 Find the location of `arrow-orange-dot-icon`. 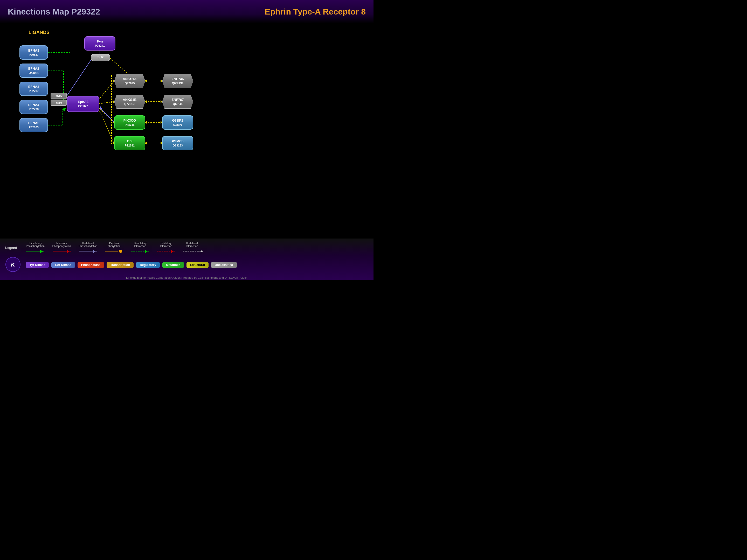

arrow-orange-dot-icon is located at coordinates (114, 251).